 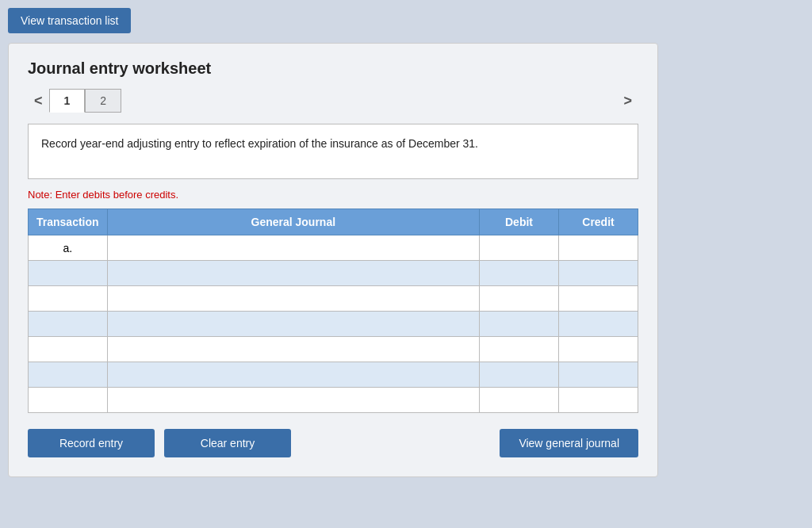 What do you see at coordinates (569, 443) in the screenshot?
I see `view-general-journal-button: View general journal` at bounding box center [569, 443].